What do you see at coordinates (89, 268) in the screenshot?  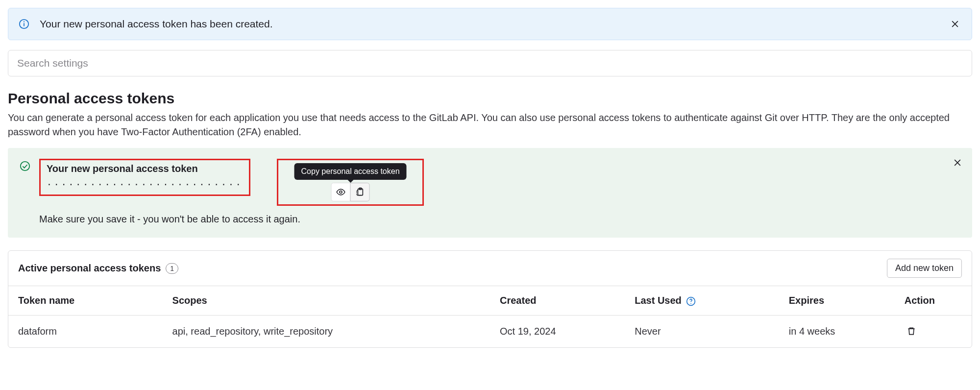 I see `tokens-section-title: Active personal access tokens` at bounding box center [89, 268].